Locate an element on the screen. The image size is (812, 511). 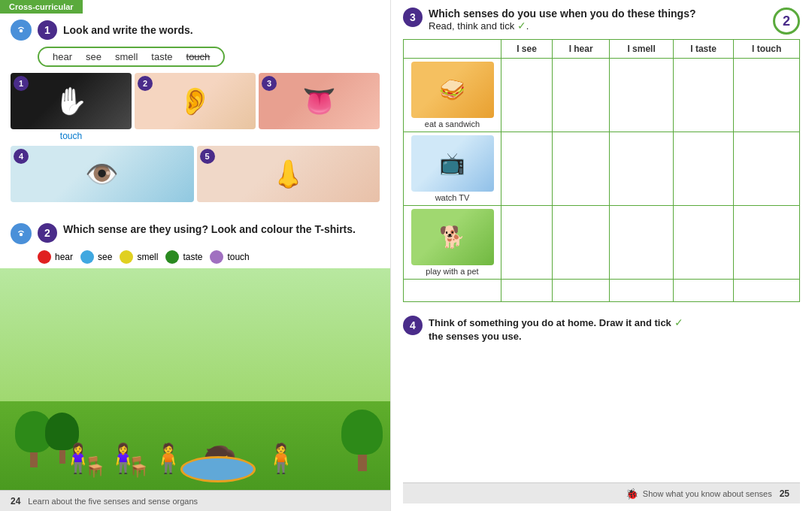
col-hear: I hear is located at coordinates (581, 50).